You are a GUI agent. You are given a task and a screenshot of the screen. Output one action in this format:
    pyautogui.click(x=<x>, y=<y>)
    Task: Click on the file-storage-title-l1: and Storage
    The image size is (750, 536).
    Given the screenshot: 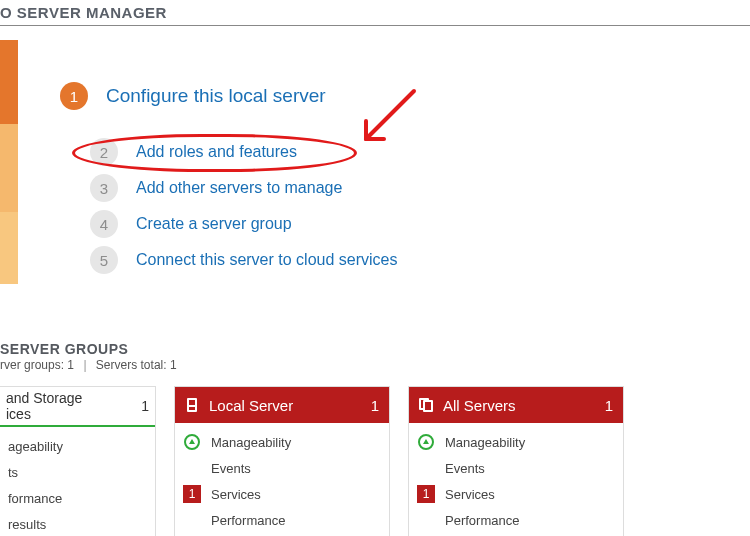 What is the action you would take?
    pyautogui.click(x=44, y=398)
    